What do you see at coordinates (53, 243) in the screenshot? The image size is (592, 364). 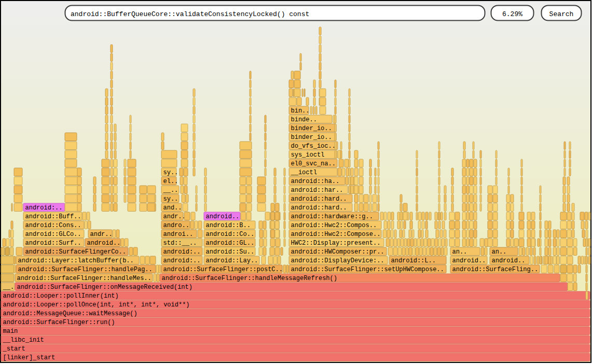 I see `svg-text: android::Surf..` at bounding box center [53, 243].